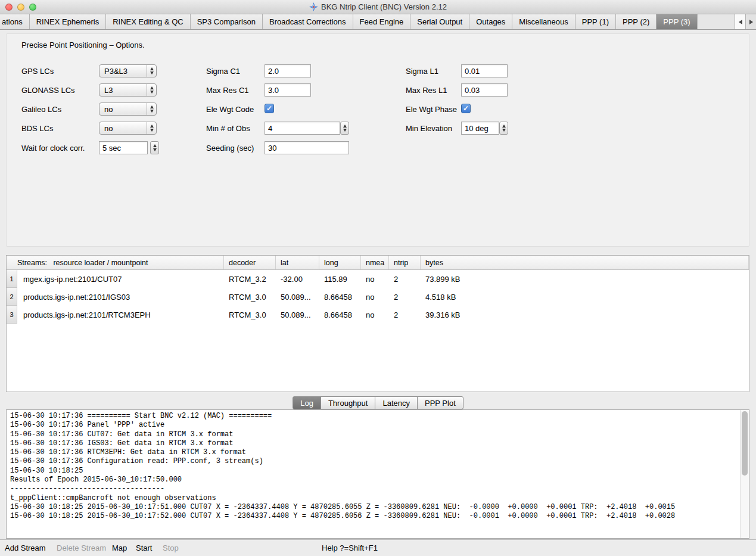 Image resolution: width=756 pixels, height=556 pixels. What do you see at coordinates (228, 129) in the screenshot?
I see `min-obs-label: Min # of Obs` at bounding box center [228, 129].